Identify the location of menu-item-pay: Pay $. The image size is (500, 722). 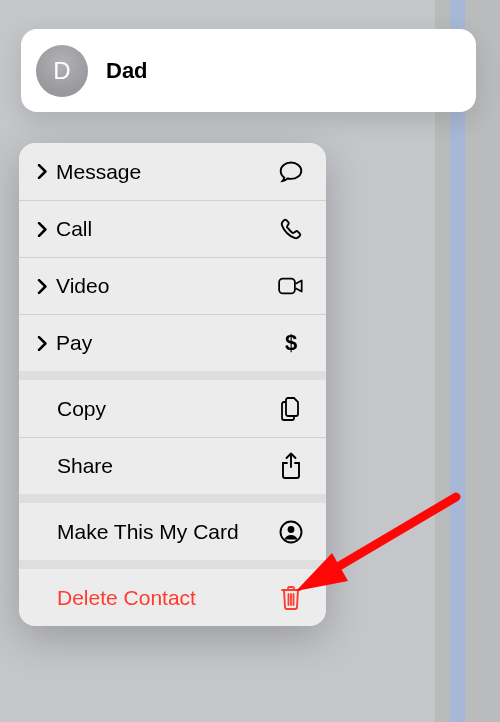
(172, 342).